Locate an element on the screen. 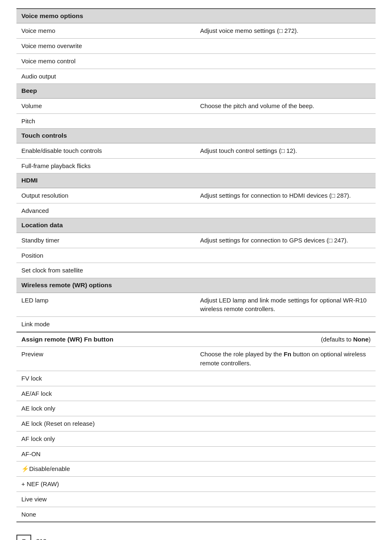  assign-header-right: (defaults to None) is located at coordinates (286, 339).